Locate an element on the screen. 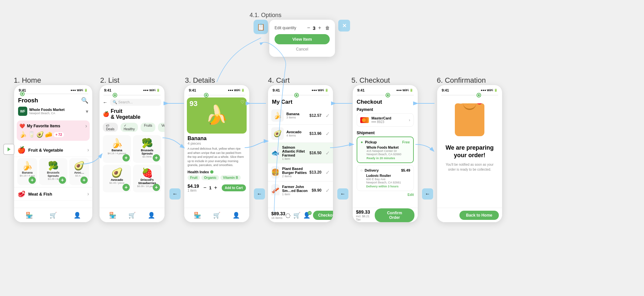  list-nav-store: 🏪 is located at coordinates (113, 215).